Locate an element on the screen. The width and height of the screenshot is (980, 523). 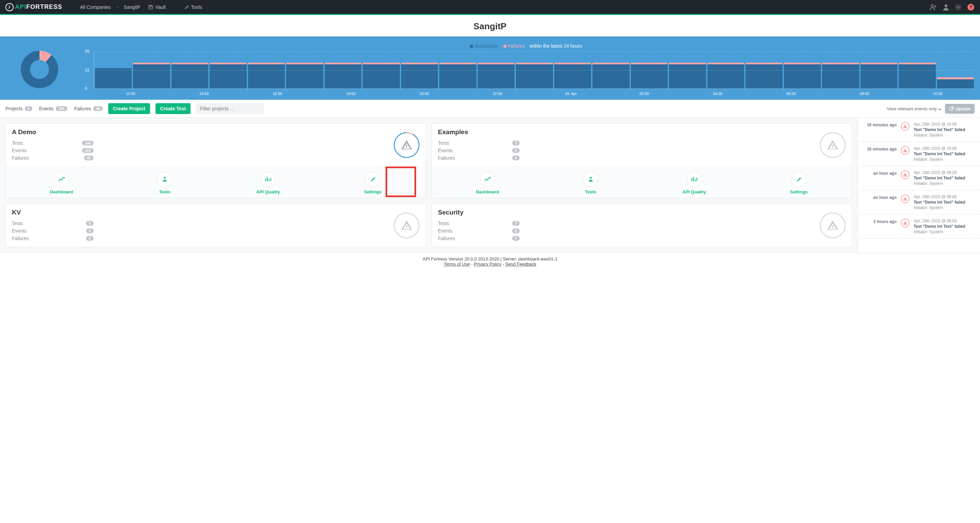
footer-feedback: Send Feedback is located at coordinates (521, 264).